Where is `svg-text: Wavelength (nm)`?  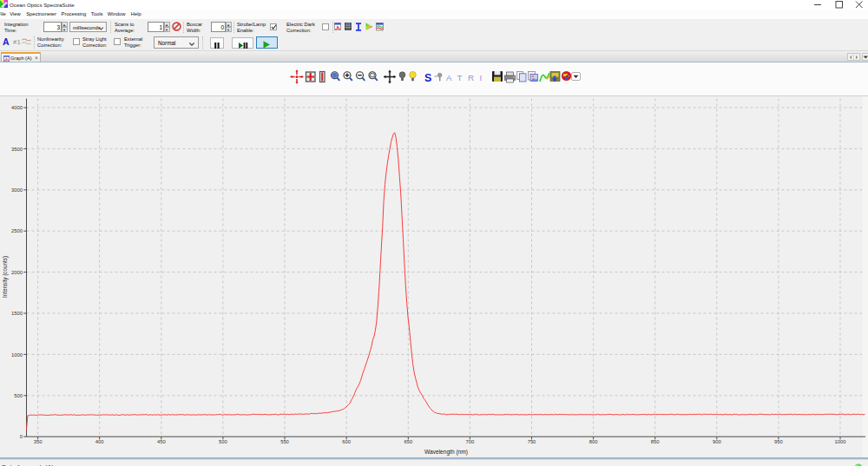 svg-text: Wavelength (nm) is located at coordinates (446, 452).